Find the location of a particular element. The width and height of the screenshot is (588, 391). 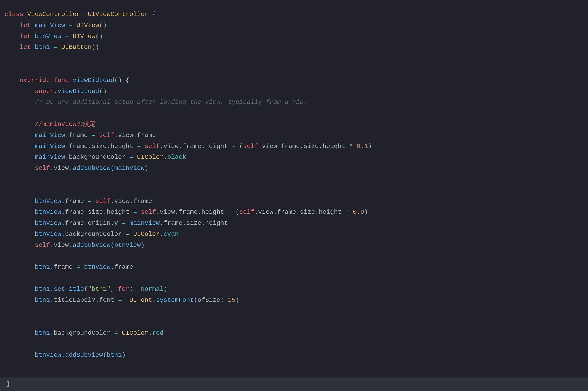

closing-brace: } is located at coordinates (8, 384).